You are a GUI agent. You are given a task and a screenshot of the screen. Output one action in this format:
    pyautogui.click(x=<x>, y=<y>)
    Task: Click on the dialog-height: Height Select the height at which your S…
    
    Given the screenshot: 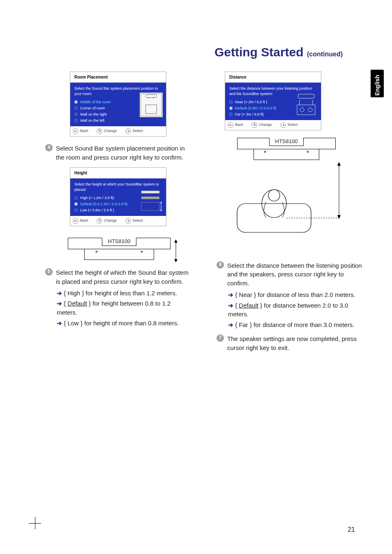 What is the action you would take?
    pyautogui.click(x=118, y=197)
    